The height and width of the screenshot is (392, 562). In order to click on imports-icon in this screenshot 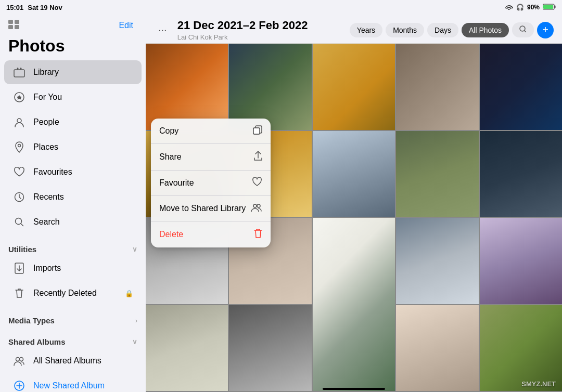, I will do `click(19, 268)`.